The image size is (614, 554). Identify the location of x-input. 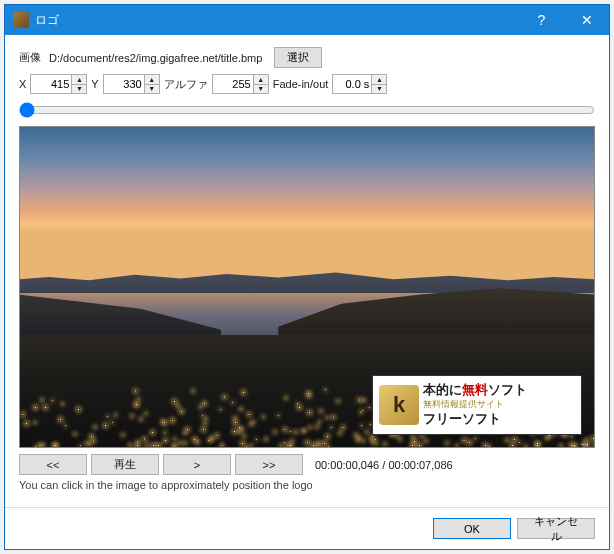
(51, 84).